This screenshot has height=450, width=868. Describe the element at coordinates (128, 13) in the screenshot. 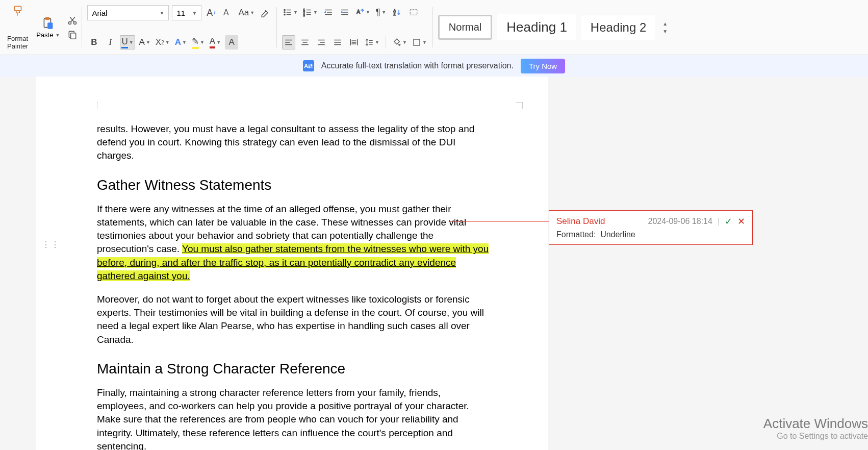

I see `font-family-select: Arial ▼` at that location.